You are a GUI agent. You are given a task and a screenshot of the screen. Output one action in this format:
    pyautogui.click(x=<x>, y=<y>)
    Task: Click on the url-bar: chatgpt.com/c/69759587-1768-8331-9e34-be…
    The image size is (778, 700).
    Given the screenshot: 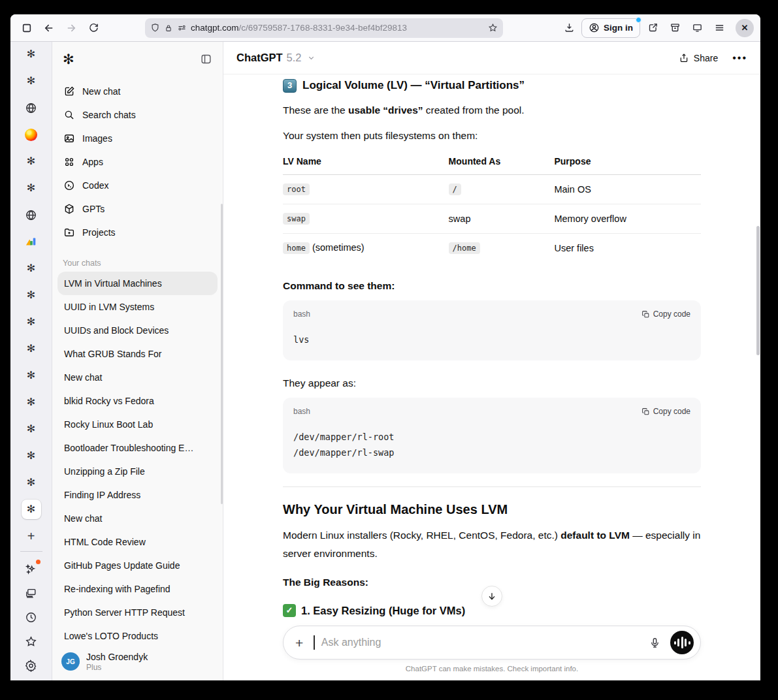 What is the action you would take?
    pyautogui.click(x=324, y=28)
    